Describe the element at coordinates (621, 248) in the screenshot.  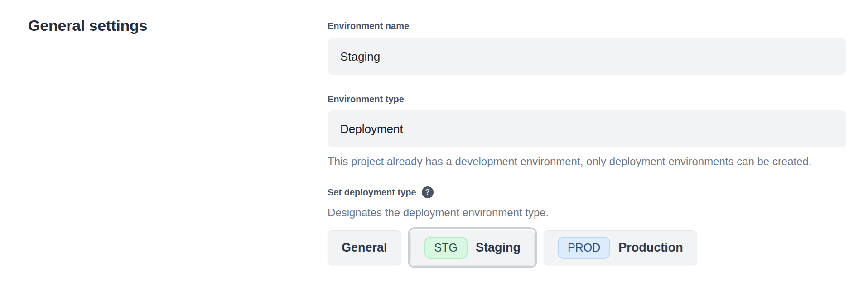
I see `deployment-option-production: PROD Production` at that location.